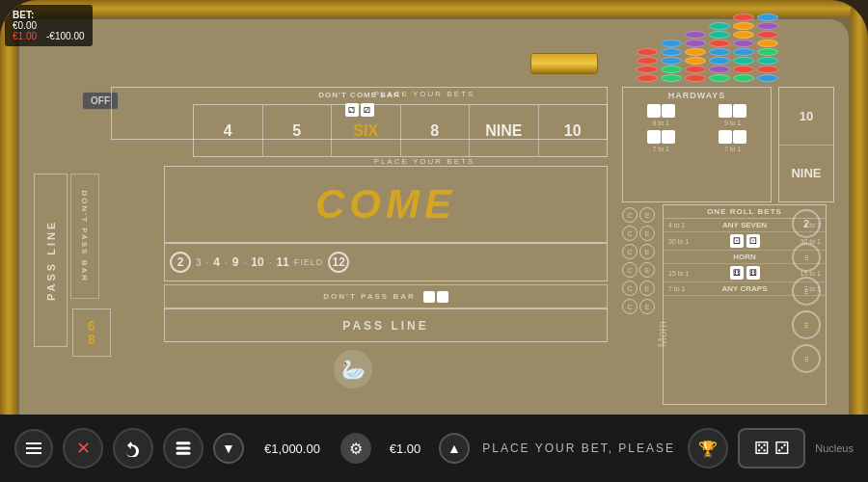  Describe the element at coordinates (504, 131) in the screenshot. I see `number-box-nine: NINE` at that location.